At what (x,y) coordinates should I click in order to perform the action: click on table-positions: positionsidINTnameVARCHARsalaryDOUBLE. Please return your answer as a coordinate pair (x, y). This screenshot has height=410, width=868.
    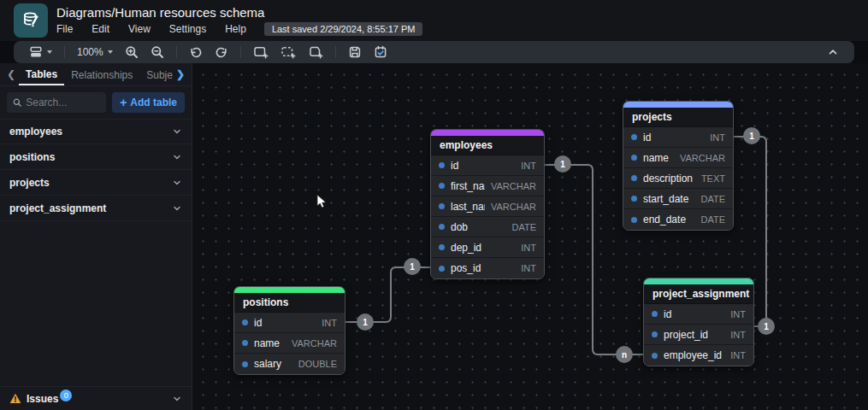
    Looking at the image, I should click on (289, 331).